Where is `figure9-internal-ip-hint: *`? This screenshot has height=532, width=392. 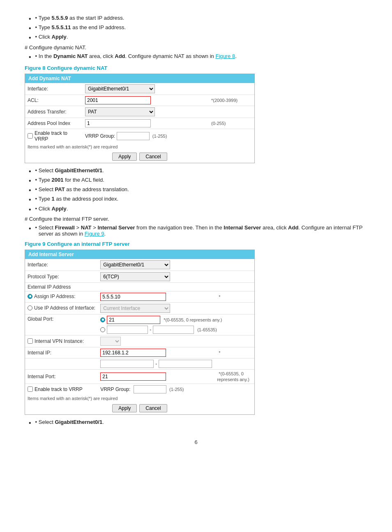
figure9-internal-ip-hint: * is located at coordinates (219, 353).